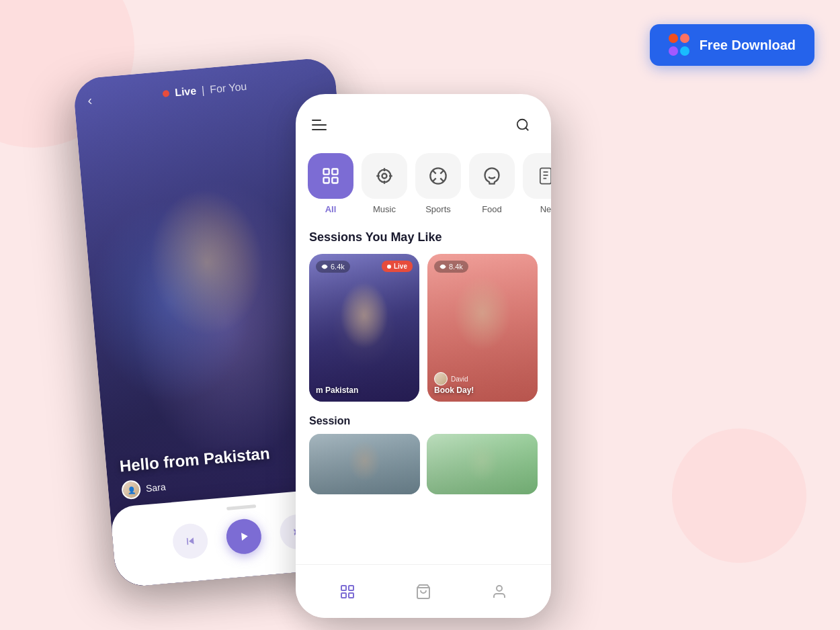 This screenshot has height=630, width=840. Describe the element at coordinates (452, 267) in the screenshot. I see `session2-views: 8.4k` at that location.